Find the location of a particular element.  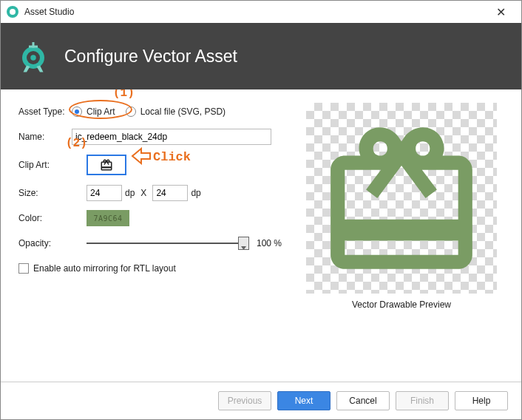

asset-type-radio-group: Clip Art Local file (SVG, PSD) is located at coordinates (149, 112).